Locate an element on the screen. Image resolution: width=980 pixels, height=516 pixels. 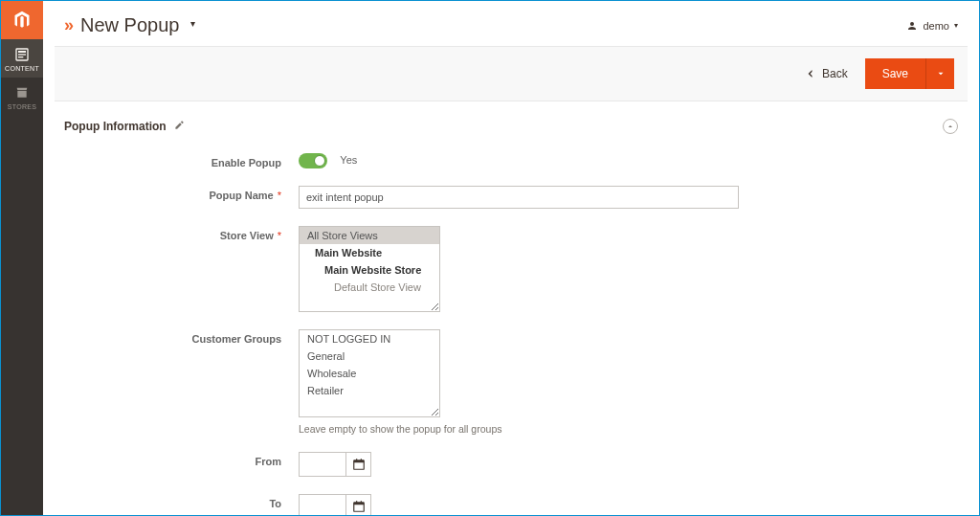
customer-group-option: Wholesale is located at coordinates (369, 373).